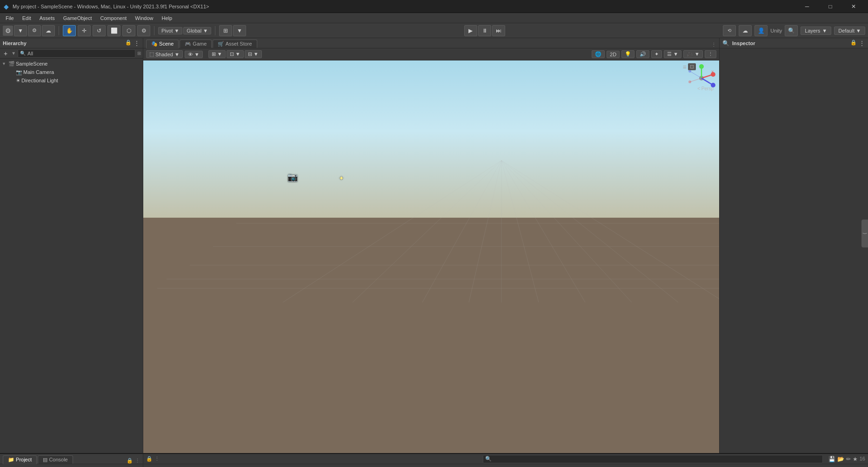  I want to click on snap-settings-button: ▼, so click(240, 31).